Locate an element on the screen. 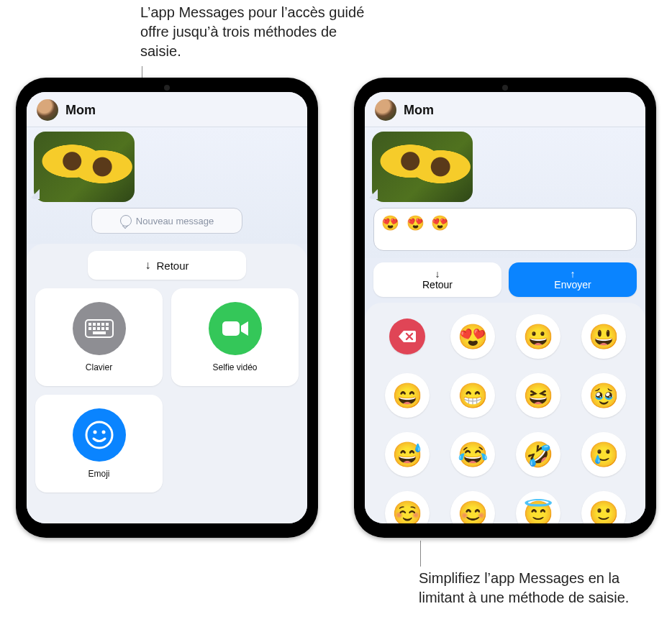 The image size is (672, 637). emoji-key: 🙂 is located at coordinates (604, 508).